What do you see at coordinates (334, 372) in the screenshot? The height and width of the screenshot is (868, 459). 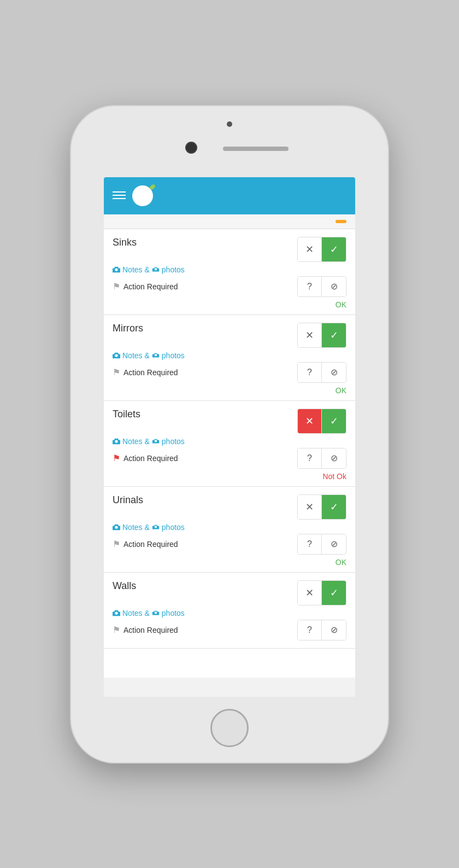 I see `btn-cancel-mirrors: ⊘` at bounding box center [334, 372].